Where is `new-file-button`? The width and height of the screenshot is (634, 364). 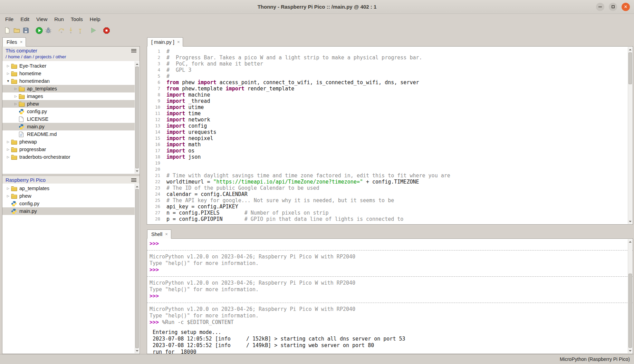
new-file-button is located at coordinates (7, 30).